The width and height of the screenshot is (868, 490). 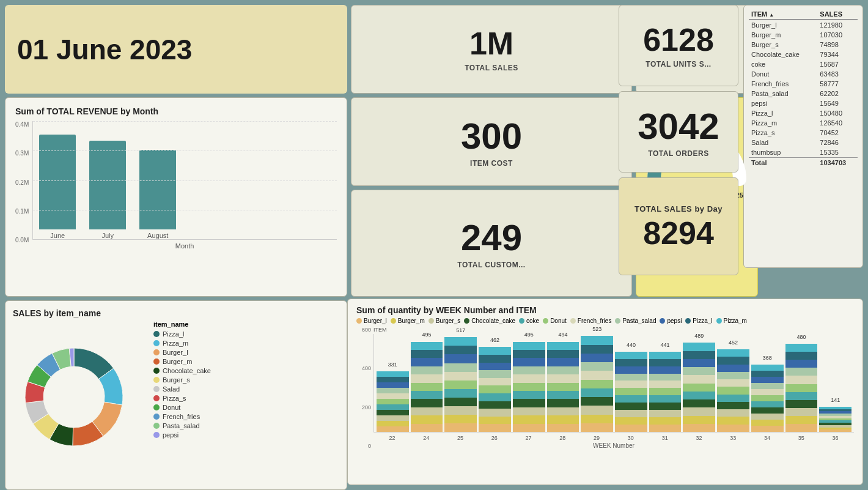 I want to click on total-units-value: 6128, so click(x=679, y=40).